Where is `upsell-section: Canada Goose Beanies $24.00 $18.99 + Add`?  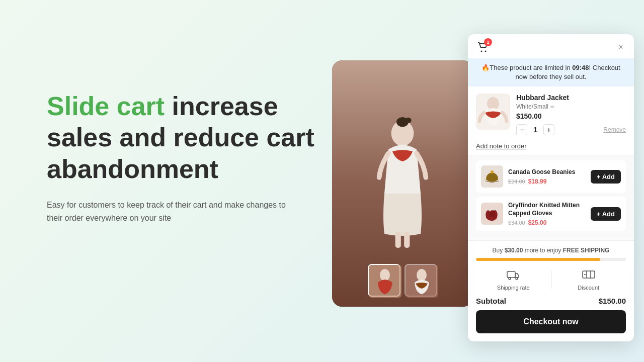 upsell-section: Canada Goose Beanies $24.00 $18.99 + Add is located at coordinates (551, 197).